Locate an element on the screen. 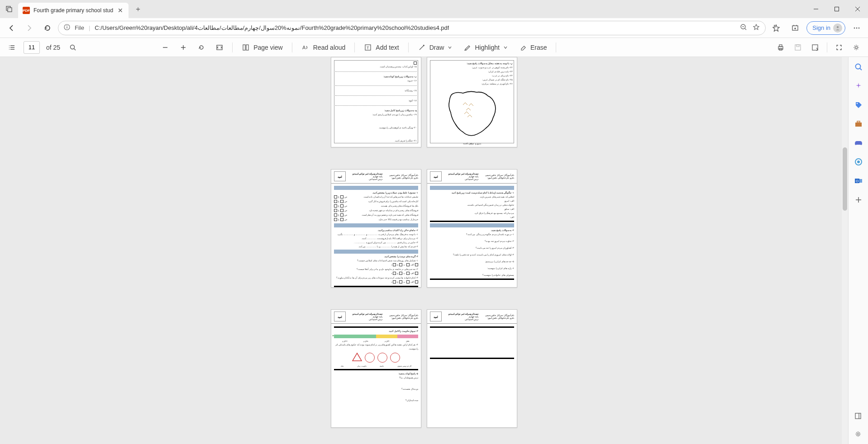 The height and width of the screenshot is (444, 868). svg-text: T is located at coordinates (368, 48).